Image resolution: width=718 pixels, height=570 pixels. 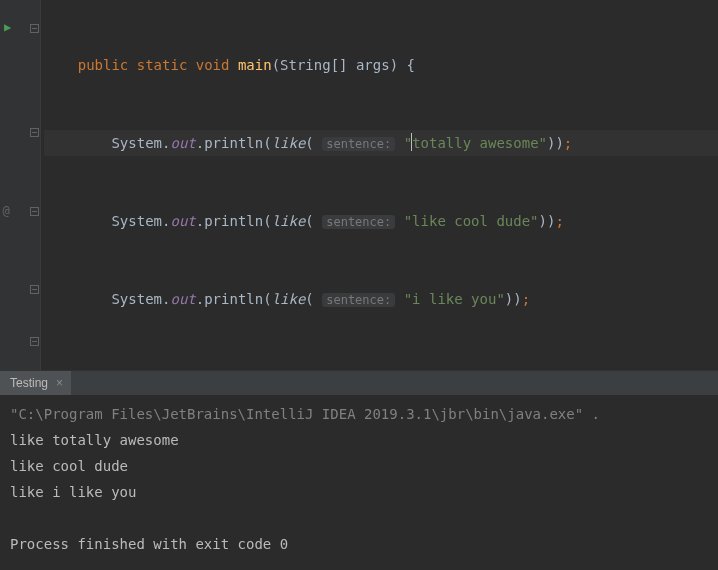 What do you see at coordinates (454, 299) in the screenshot?
I see `string-literal: "i like you"` at bounding box center [454, 299].